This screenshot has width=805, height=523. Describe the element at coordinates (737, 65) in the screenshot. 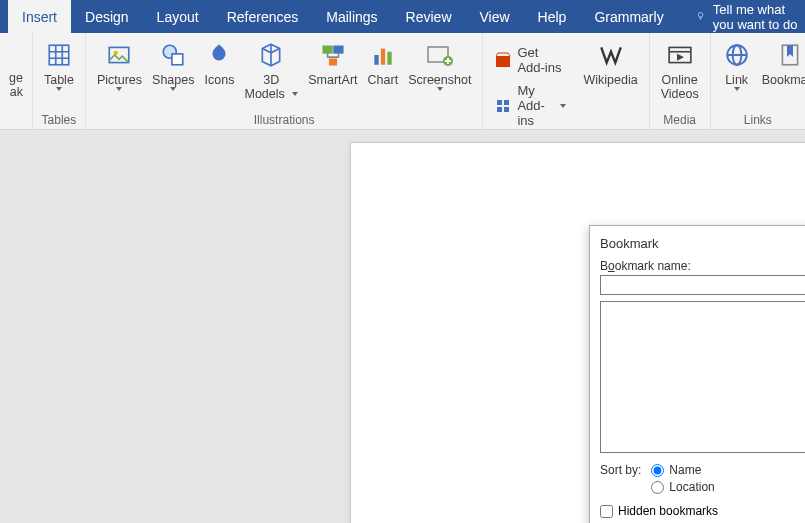

I see `link-button: Link` at that location.